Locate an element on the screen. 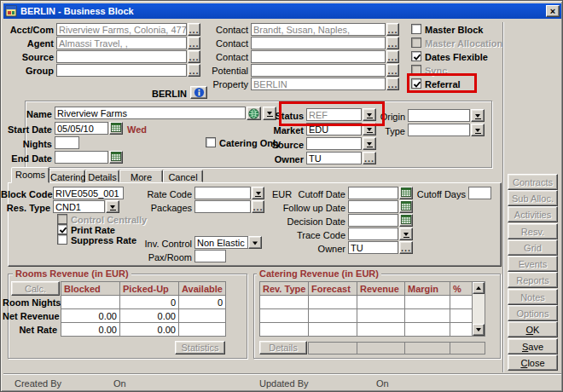 The image size is (563, 392). owner2-field: TU is located at coordinates (374, 247).